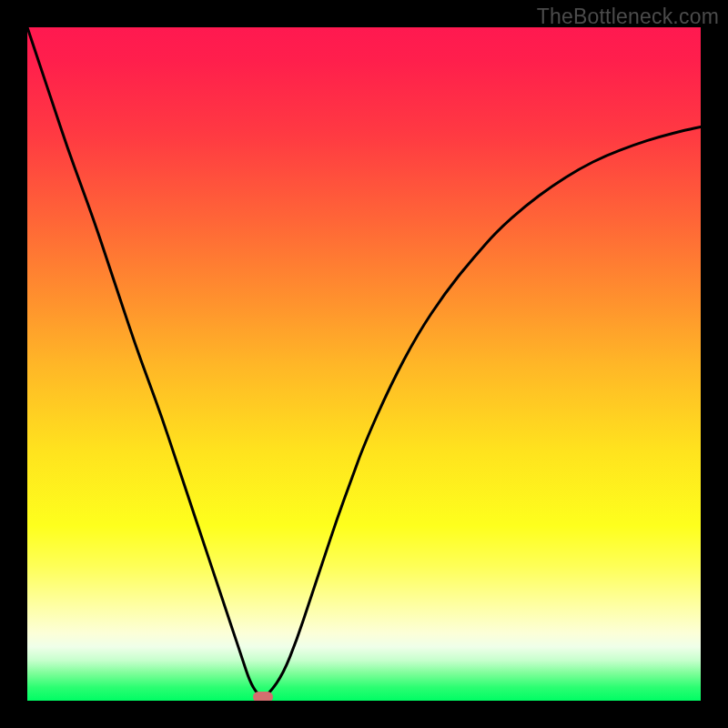 The width and height of the screenshot is (728, 728). Describe the element at coordinates (263, 696) in the screenshot. I see `optimum-marker` at that location.